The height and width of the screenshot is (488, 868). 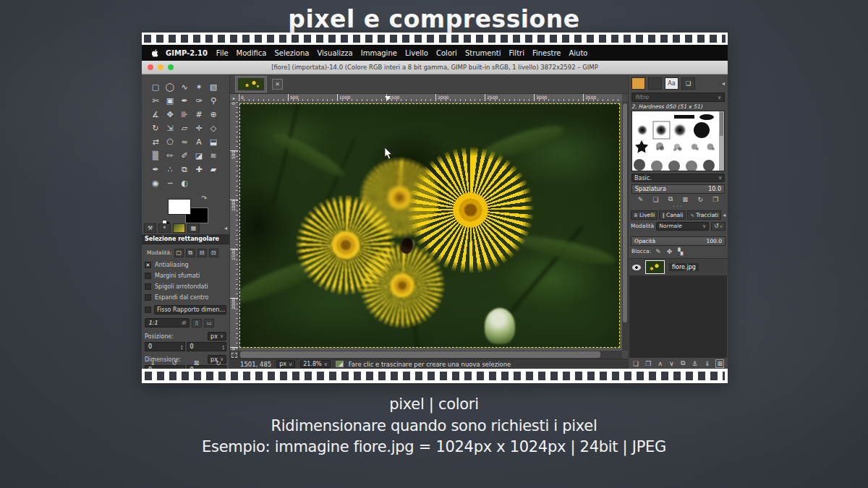 What do you see at coordinates (179, 207) in the screenshot?
I see `foreground-color-swatch` at bounding box center [179, 207].